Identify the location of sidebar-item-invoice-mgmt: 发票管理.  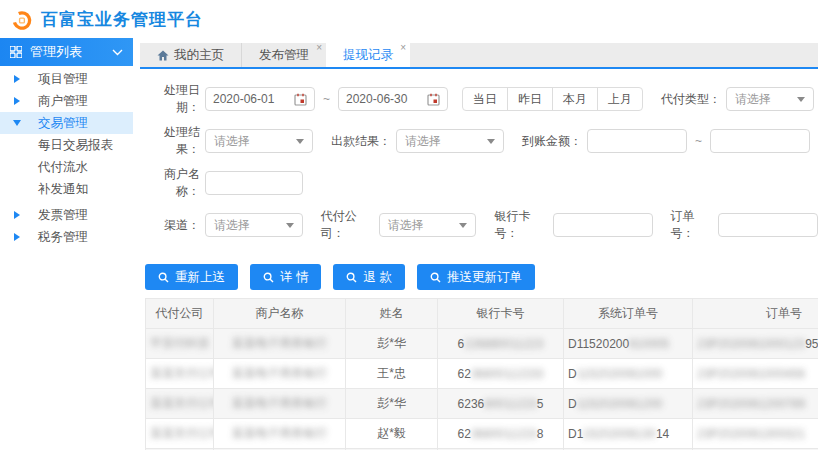
(66, 215).